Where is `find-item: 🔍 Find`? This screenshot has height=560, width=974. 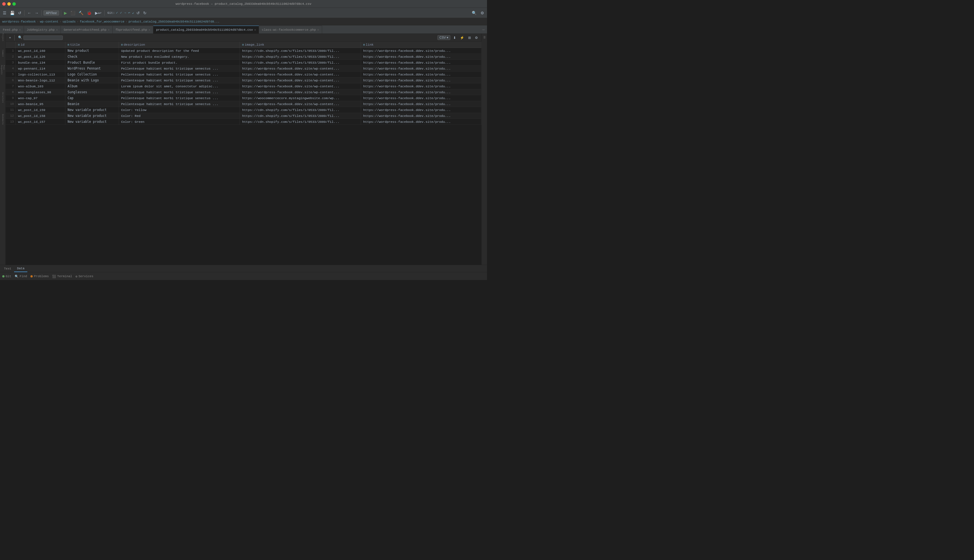 find-item: 🔍 Find is located at coordinates (21, 277).